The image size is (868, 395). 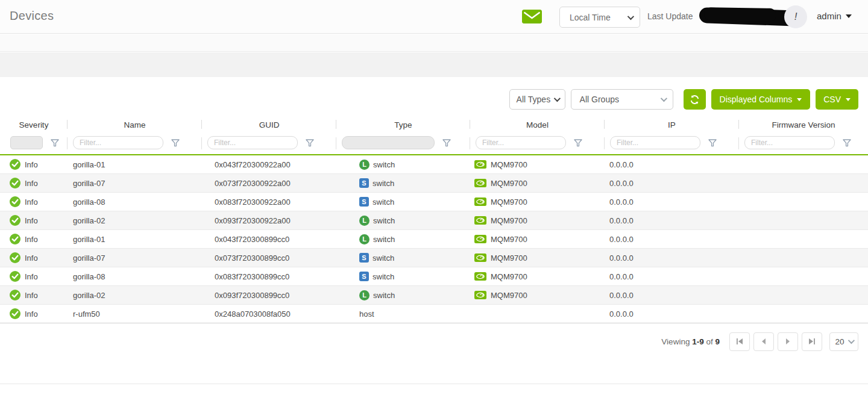 I want to click on cell-guid: 0x248a0703008fa050, so click(x=269, y=314).